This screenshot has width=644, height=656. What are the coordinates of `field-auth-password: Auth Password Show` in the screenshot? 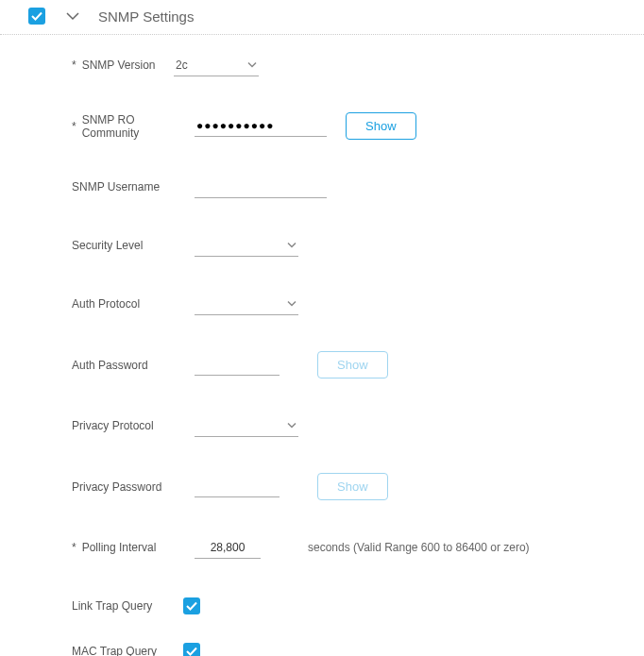 It's located at (358, 364).